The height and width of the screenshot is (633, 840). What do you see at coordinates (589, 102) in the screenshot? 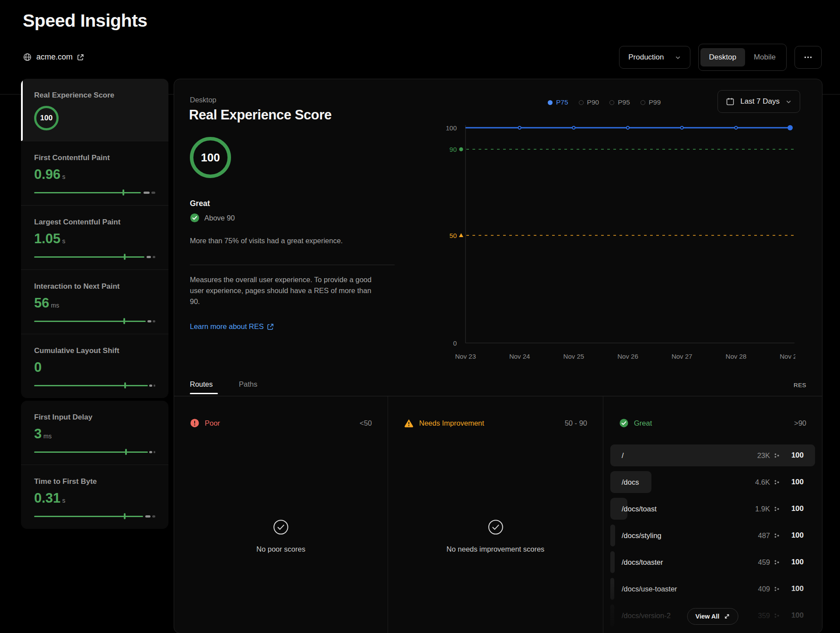
I see `legend-p90: P90` at bounding box center [589, 102].